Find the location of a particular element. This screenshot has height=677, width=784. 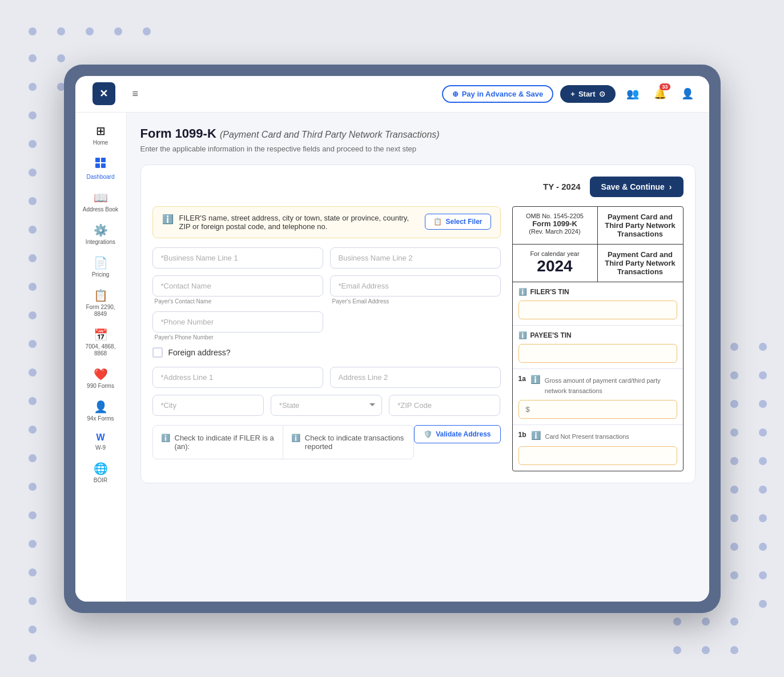

save-continue-button: Save & Continue › is located at coordinates (637, 187).